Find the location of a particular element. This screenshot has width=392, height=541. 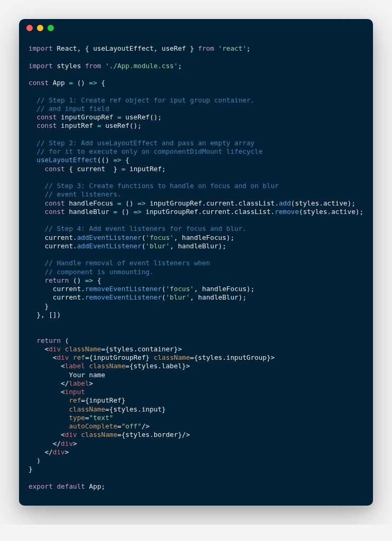

code-text: handleFocus is located at coordinates (91, 203).